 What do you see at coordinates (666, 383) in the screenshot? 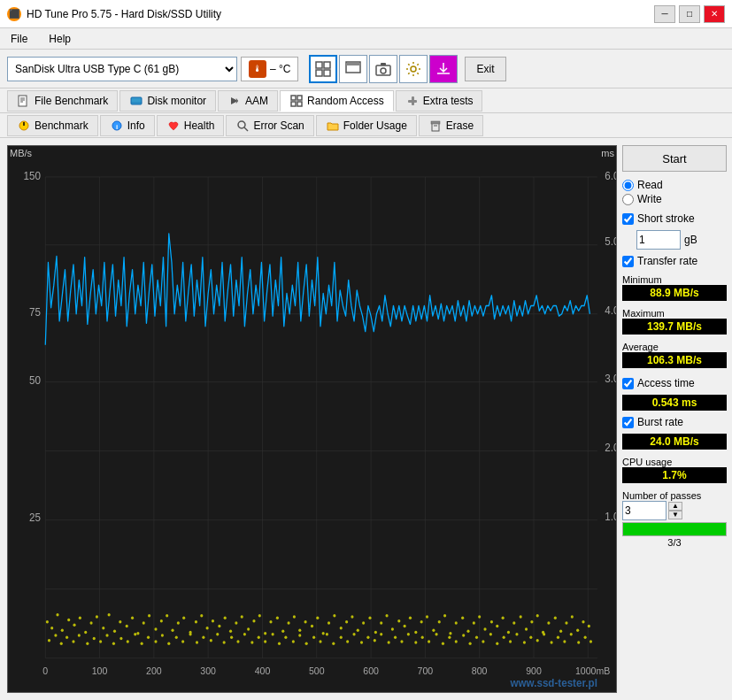
I see `access-time-label: Access time` at bounding box center [666, 383].